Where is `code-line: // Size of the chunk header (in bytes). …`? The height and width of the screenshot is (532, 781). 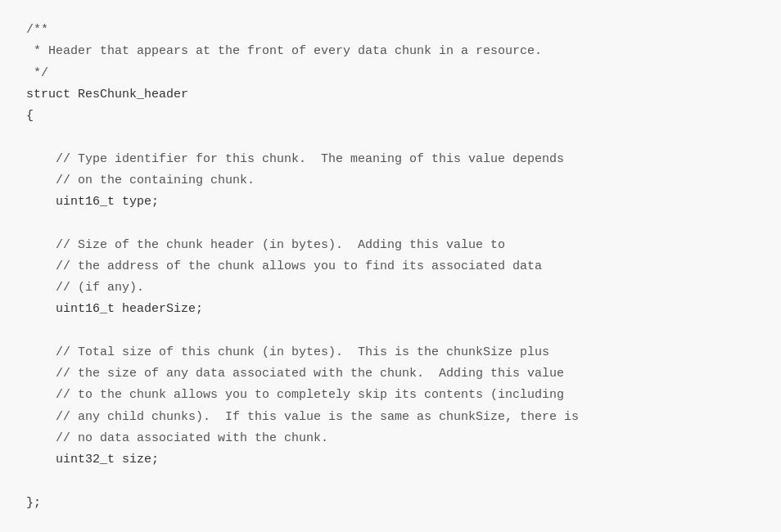 code-line: // Size of the chunk header (in bytes). … is located at coordinates (265, 246).